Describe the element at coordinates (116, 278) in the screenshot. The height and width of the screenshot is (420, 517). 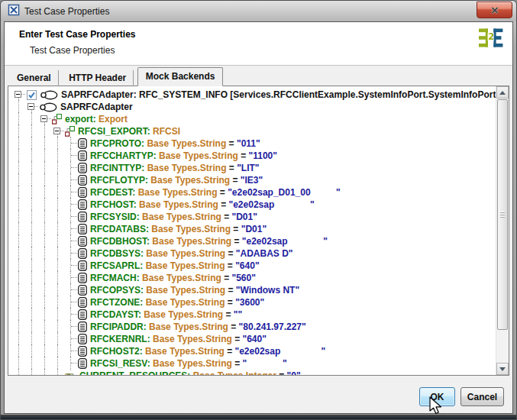
I see `row-name: RFCMACH:` at that location.